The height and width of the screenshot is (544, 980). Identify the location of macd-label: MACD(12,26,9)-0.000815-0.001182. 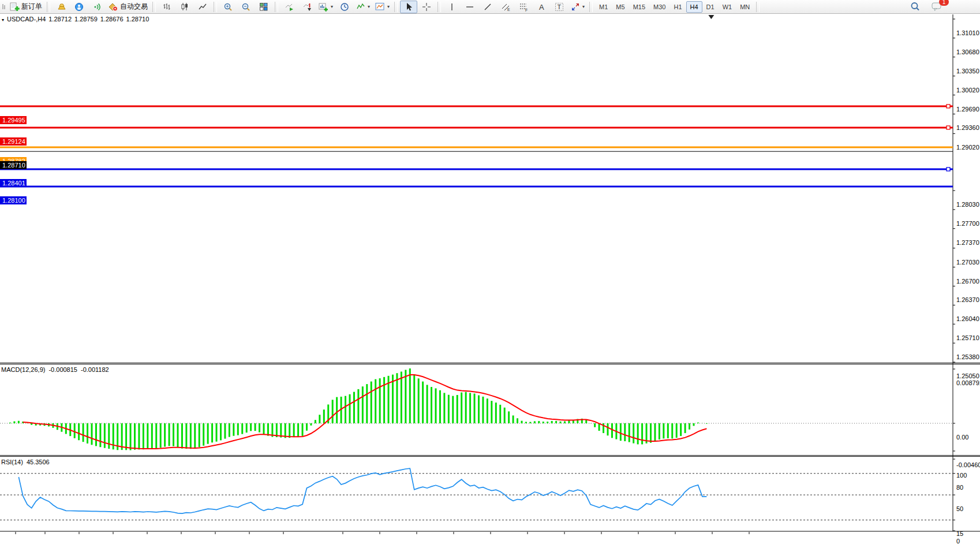
(57, 370).